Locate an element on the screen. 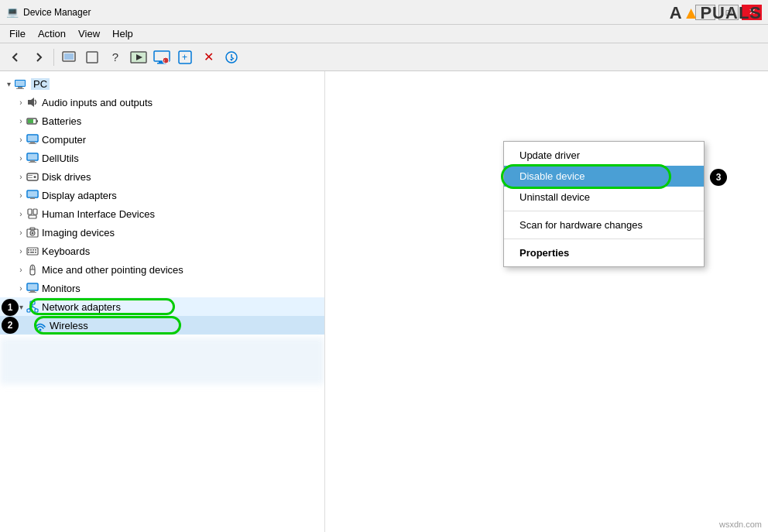 The image size is (768, 532). tree-batteries: › Batteries is located at coordinates (163, 121).